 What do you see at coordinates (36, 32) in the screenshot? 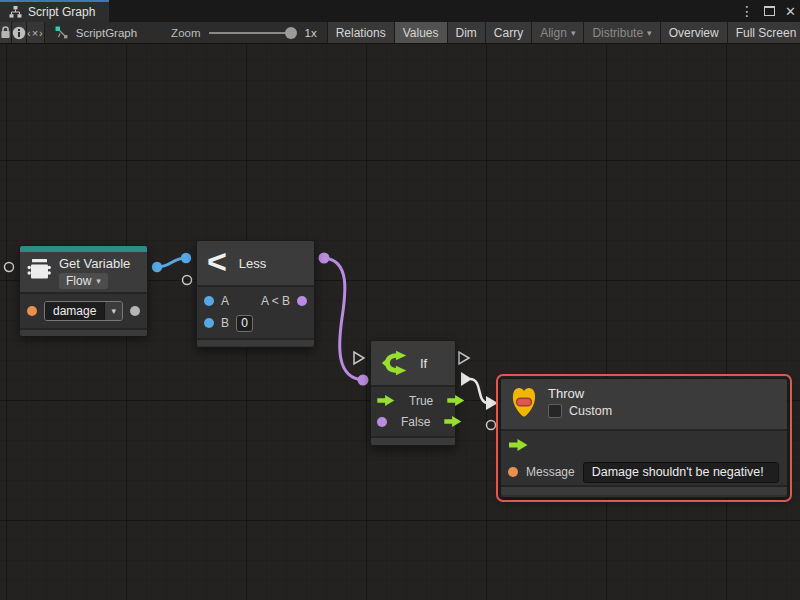
I see `code-view-button: ‹×›` at bounding box center [36, 32].